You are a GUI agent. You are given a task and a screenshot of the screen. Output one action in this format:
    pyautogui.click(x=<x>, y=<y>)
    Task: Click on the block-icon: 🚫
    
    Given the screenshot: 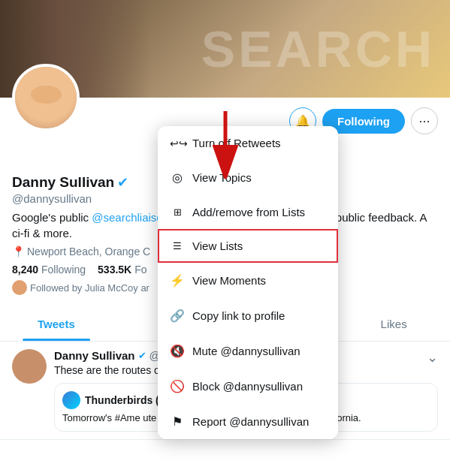 What is the action you would take?
    pyautogui.click(x=177, y=386)
    